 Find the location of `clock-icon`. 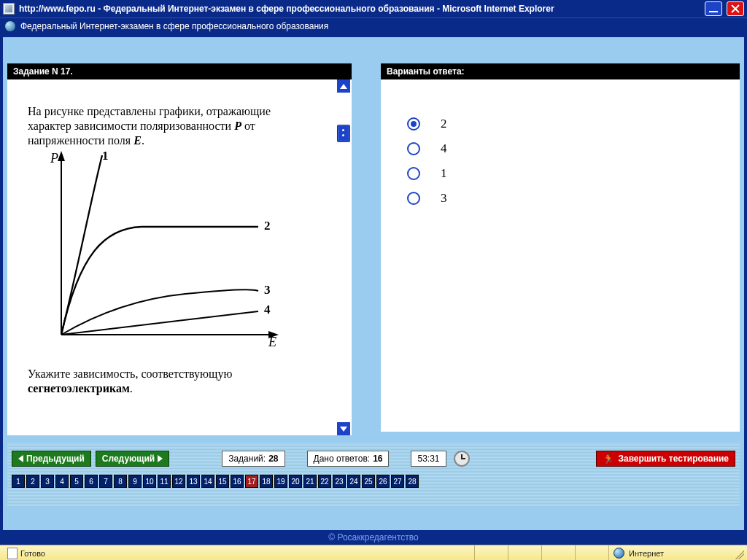

clock-icon is located at coordinates (462, 459).